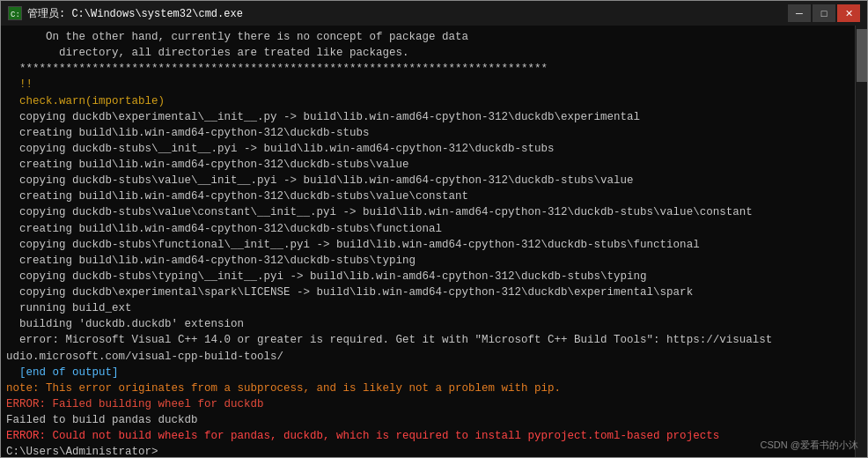 This screenshot has width=868, height=458. Describe the element at coordinates (125, 14) in the screenshot. I see `title-bar-left: C: 管理员: C:\Windows\system32\cmd.exe` at that location.